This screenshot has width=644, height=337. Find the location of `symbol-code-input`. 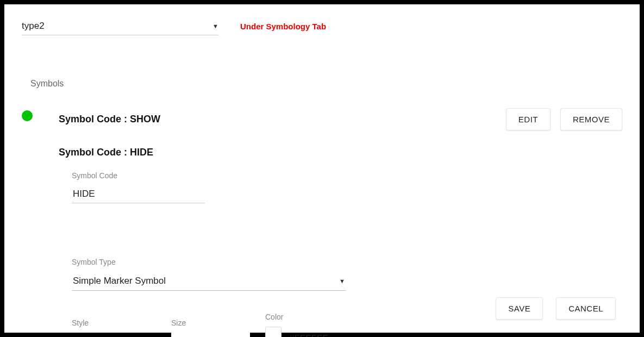

symbol-code-input is located at coordinates (138, 195).